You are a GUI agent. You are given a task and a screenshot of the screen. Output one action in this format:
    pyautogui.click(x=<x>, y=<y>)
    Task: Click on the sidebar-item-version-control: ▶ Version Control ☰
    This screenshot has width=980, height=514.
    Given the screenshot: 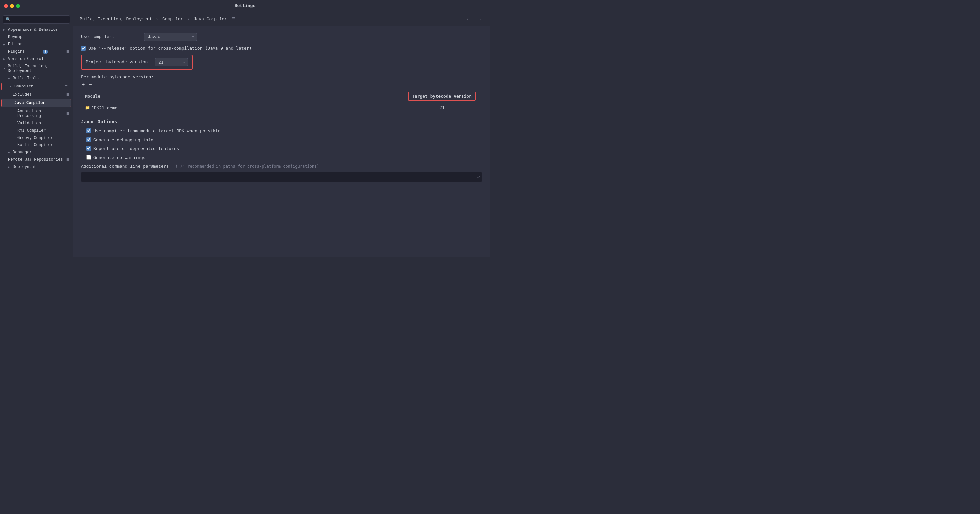 What is the action you would take?
    pyautogui.click(x=37, y=59)
    